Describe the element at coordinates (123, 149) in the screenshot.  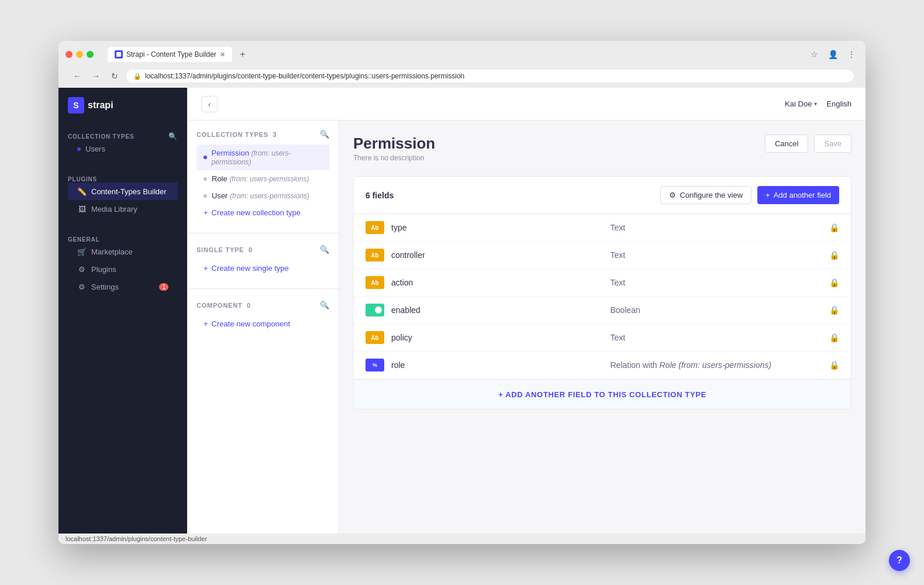
I see `sidebar-item-users: Users` at that location.